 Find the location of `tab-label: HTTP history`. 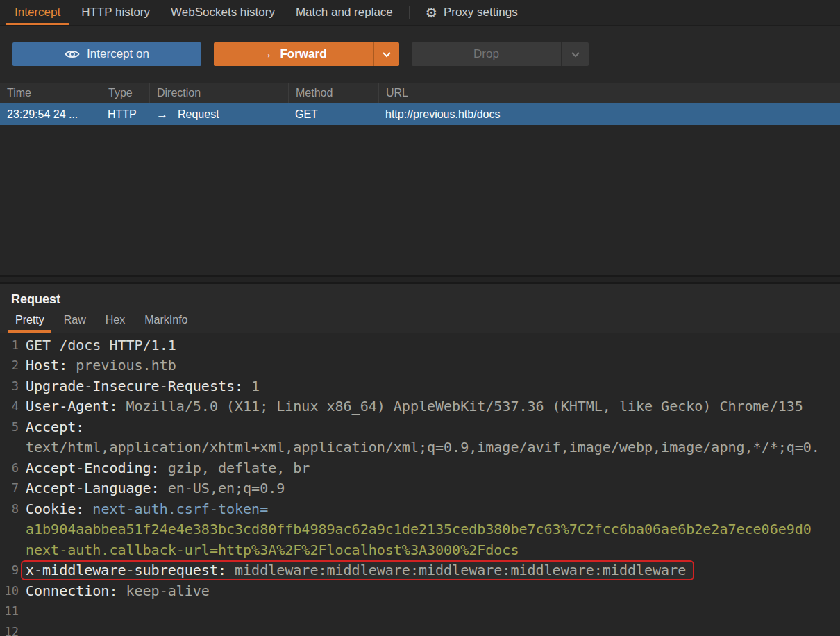

tab-label: HTTP history is located at coordinates (115, 12).